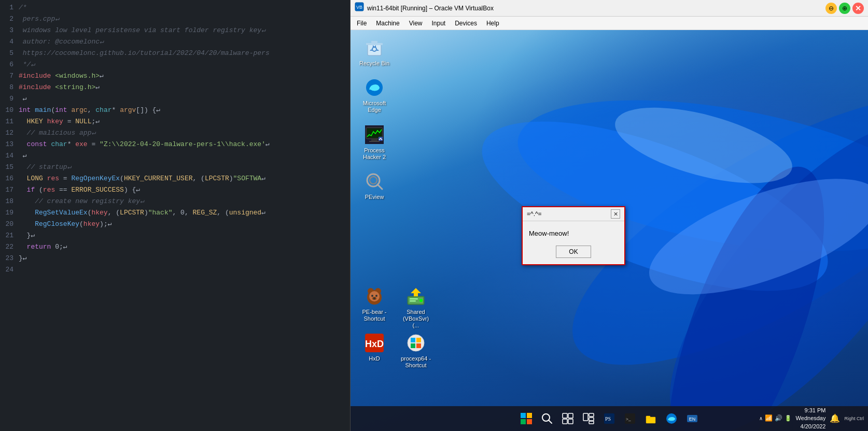  I want to click on bottom-icons-row2: HxD HxD procexp64 - Shor, so click(395, 351).